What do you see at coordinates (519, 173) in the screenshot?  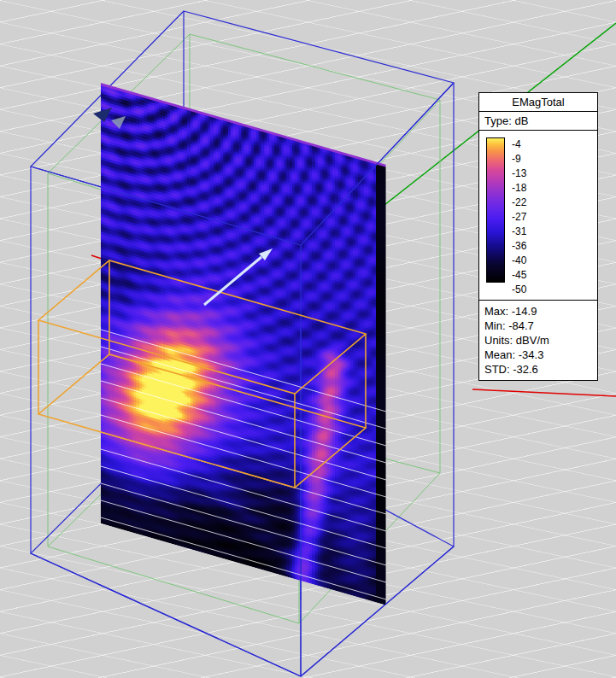 I see `colorbar-tick-label: -13` at bounding box center [519, 173].